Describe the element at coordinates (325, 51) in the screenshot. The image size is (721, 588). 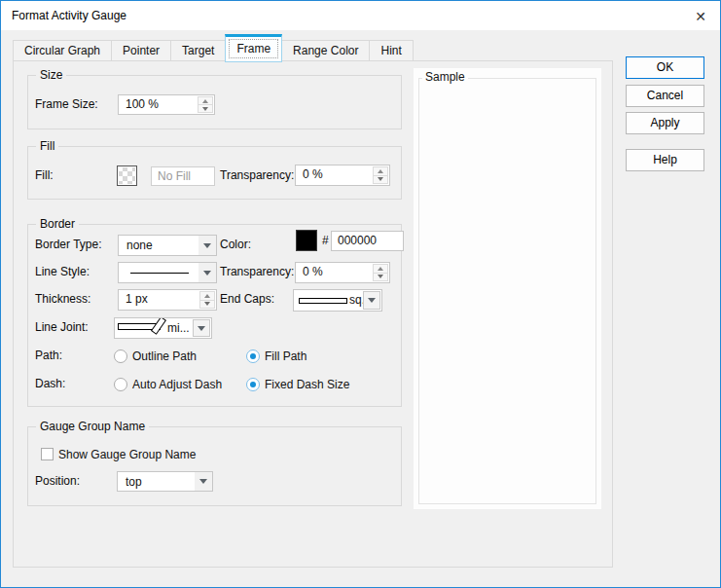
I see `tab-range-color: Range Color` at that location.